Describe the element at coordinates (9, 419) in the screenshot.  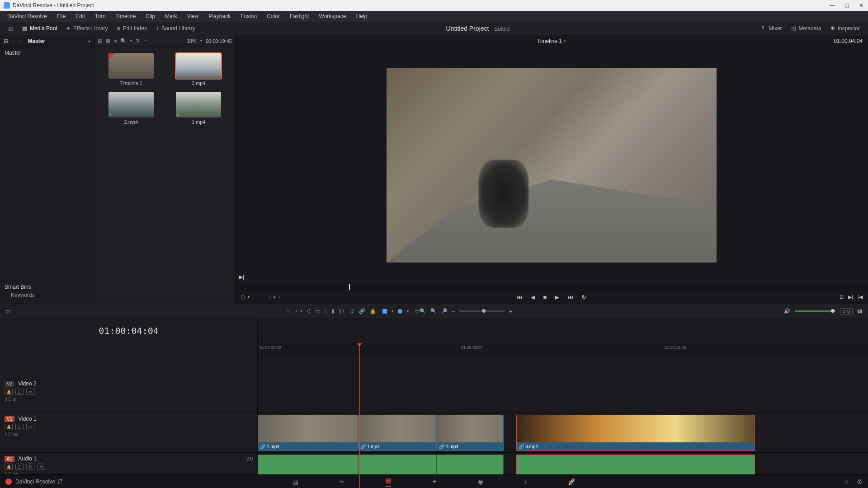
I see `track-badge-v1: V1` at that location.